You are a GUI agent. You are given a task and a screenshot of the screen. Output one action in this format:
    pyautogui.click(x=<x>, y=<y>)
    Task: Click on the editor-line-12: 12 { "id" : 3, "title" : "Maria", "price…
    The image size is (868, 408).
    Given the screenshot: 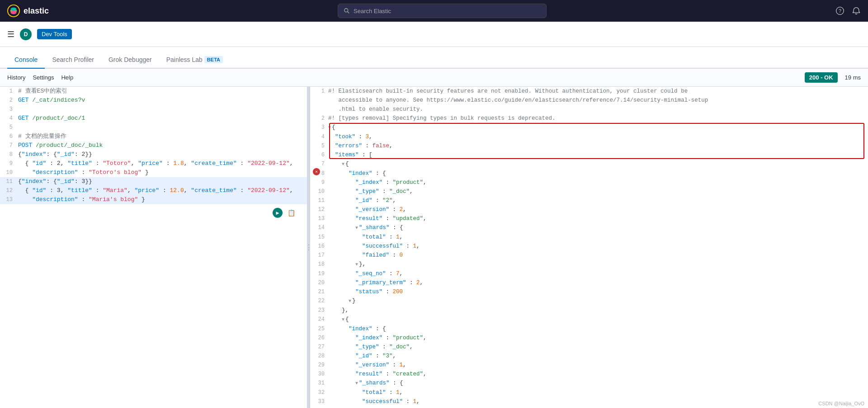 What is the action you would take?
    pyautogui.click(x=154, y=191)
    